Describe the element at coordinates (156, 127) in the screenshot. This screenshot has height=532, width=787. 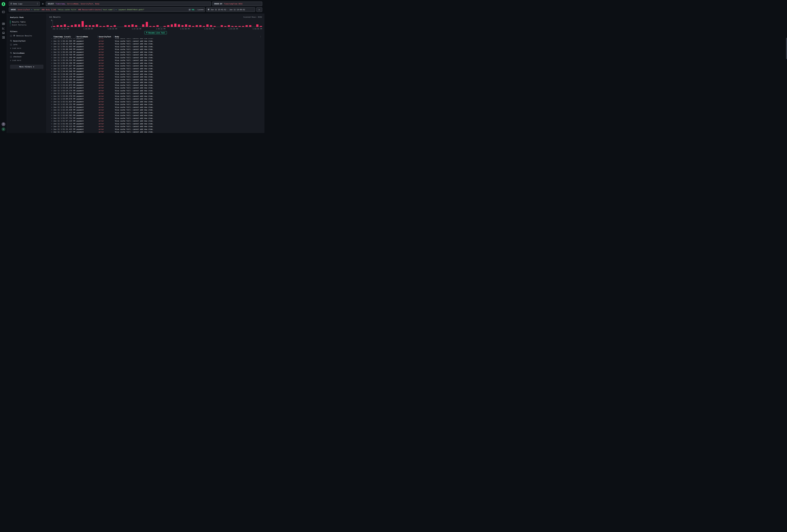
I see `table-row: >Jun 11 1:51:39.115 PMpaymenterrorVisa c…` at that location.